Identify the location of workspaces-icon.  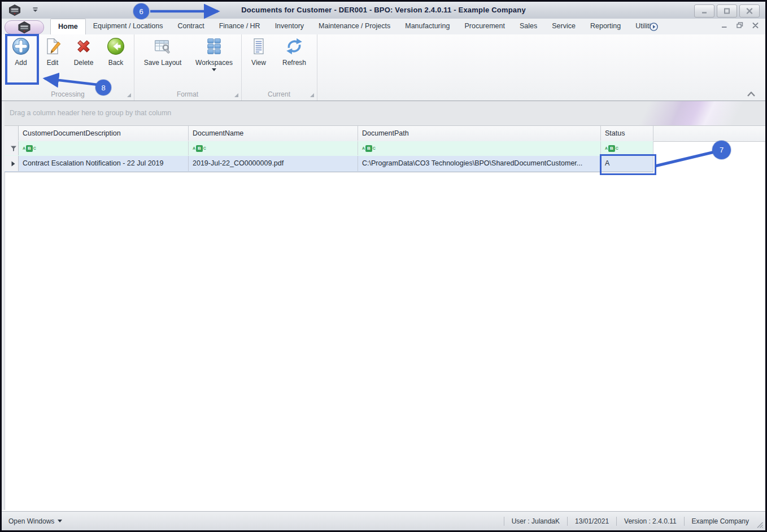
(214, 46).